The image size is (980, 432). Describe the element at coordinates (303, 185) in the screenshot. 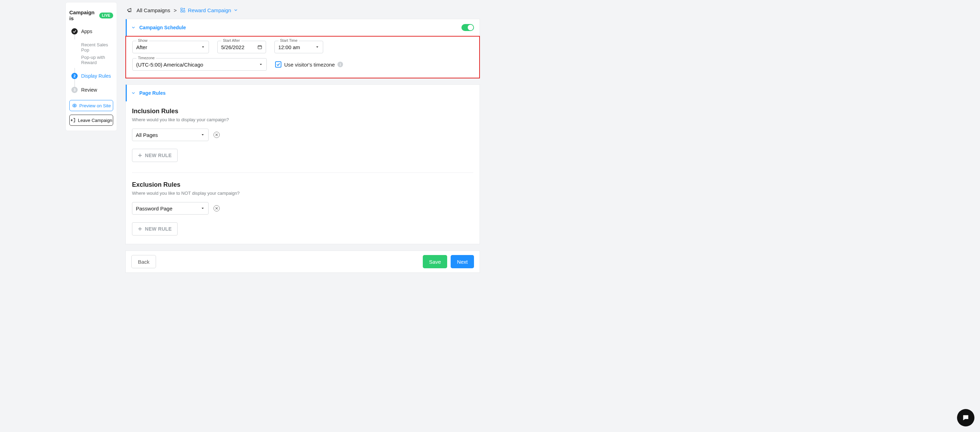

I see `exclusion-title: Exclusion Rules` at that location.